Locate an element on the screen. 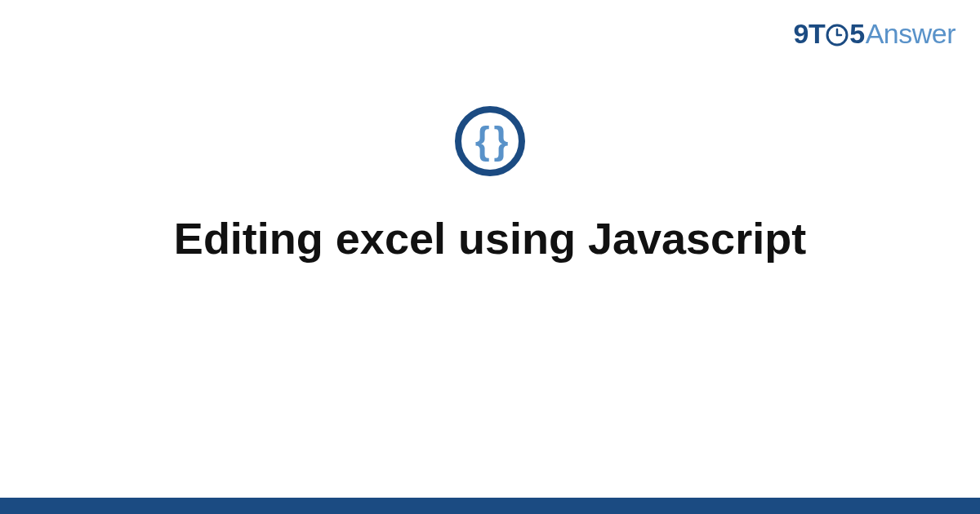 The image size is (980, 514). page-title: Editing excel using Javascript is located at coordinates (490, 238).